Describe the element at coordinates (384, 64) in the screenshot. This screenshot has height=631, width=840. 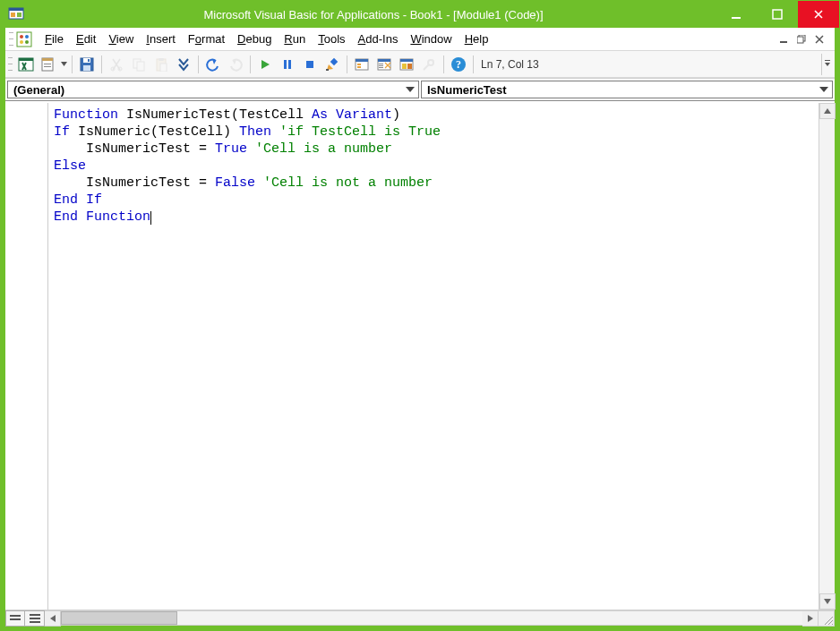
I see `properties-window-button` at that location.